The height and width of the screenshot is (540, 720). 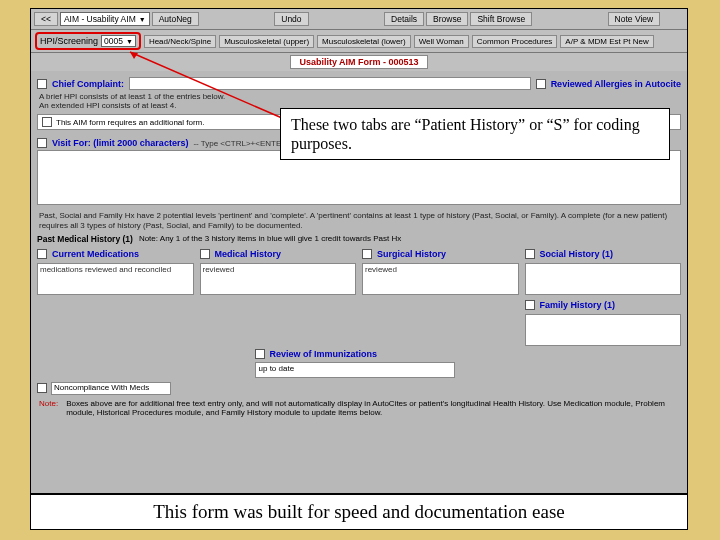 I want to click on med-hist-label: Medical History, so click(x=248, y=254).